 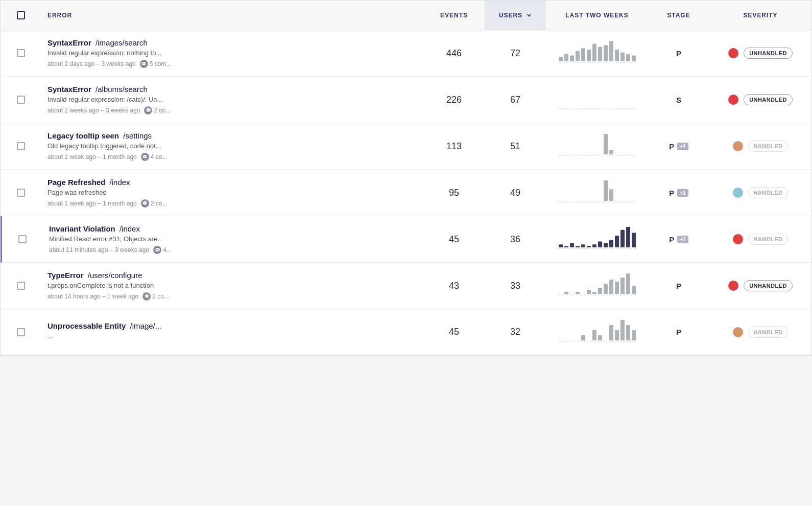 What do you see at coordinates (180, 99) in the screenshot?
I see `error-message-2: Invalid regular expression: /cats)/: Un.…` at bounding box center [180, 99].